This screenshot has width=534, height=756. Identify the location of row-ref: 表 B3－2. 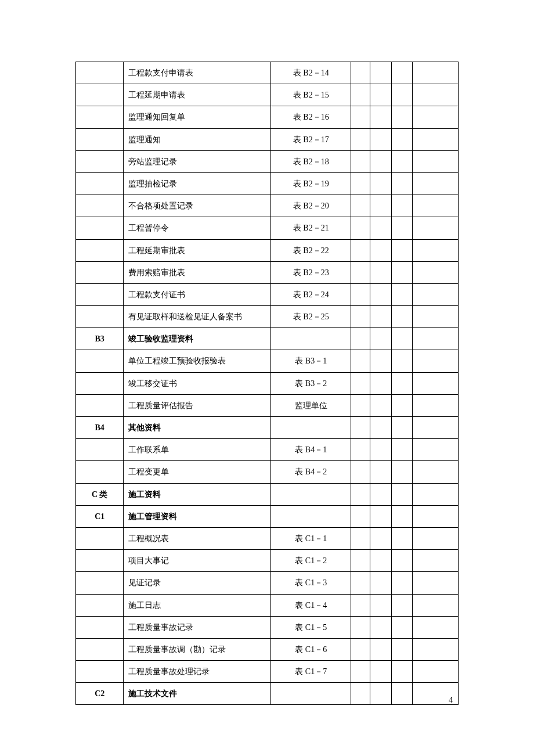
(311, 383).